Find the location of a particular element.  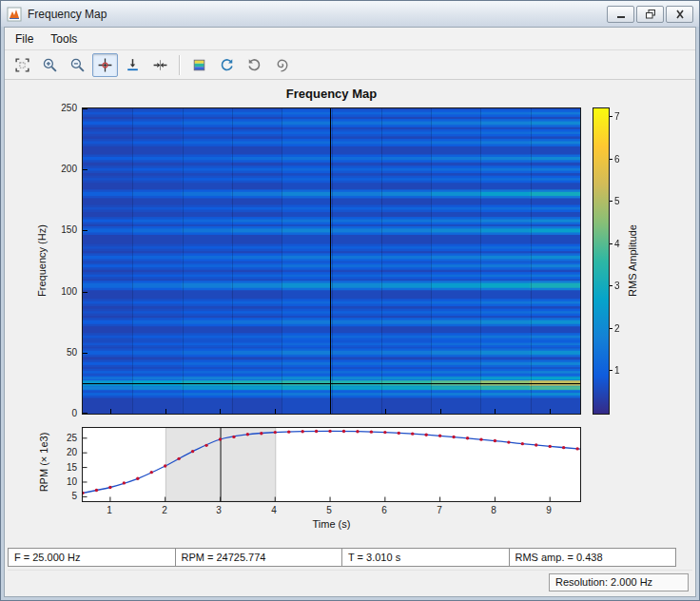

rpm-ytick-label: 15 is located at coordinates (58, 468).